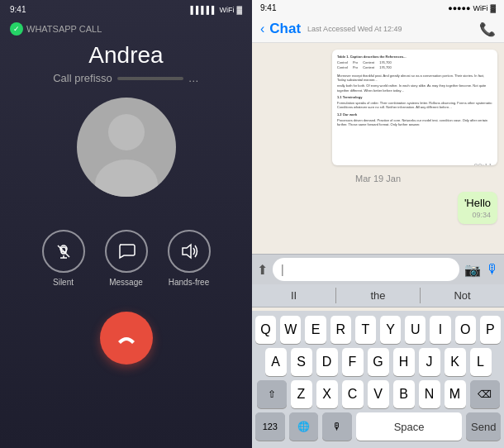 Image resolution: width=504 pixels, height=448 pixels. What do you see at coordinates (126, 338) in the screenshot?
I see `end-call-button` at bounding box center [126, 338].